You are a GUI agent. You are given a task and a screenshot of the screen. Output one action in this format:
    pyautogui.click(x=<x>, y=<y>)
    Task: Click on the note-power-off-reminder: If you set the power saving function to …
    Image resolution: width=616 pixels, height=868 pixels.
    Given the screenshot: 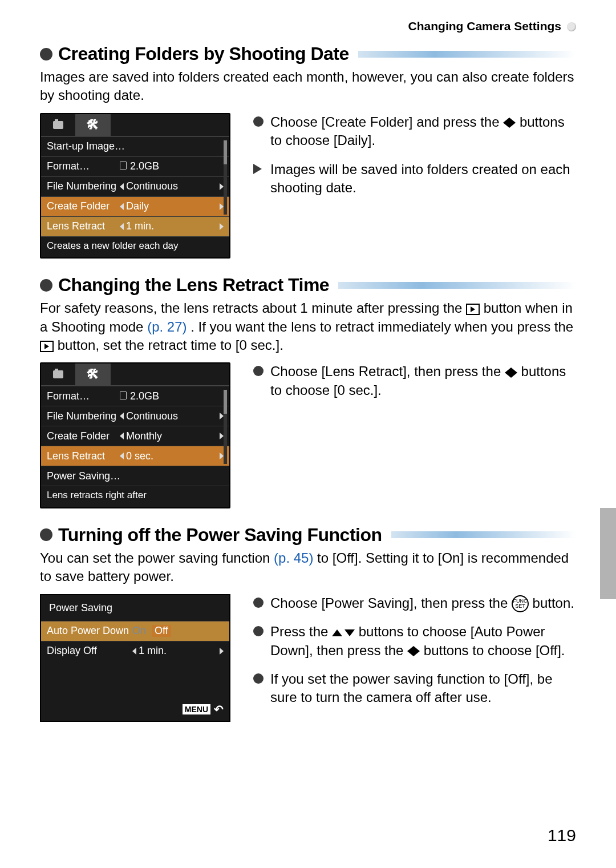 What is the action you would take?
    pyautogui.click(x=415, y=688)
    